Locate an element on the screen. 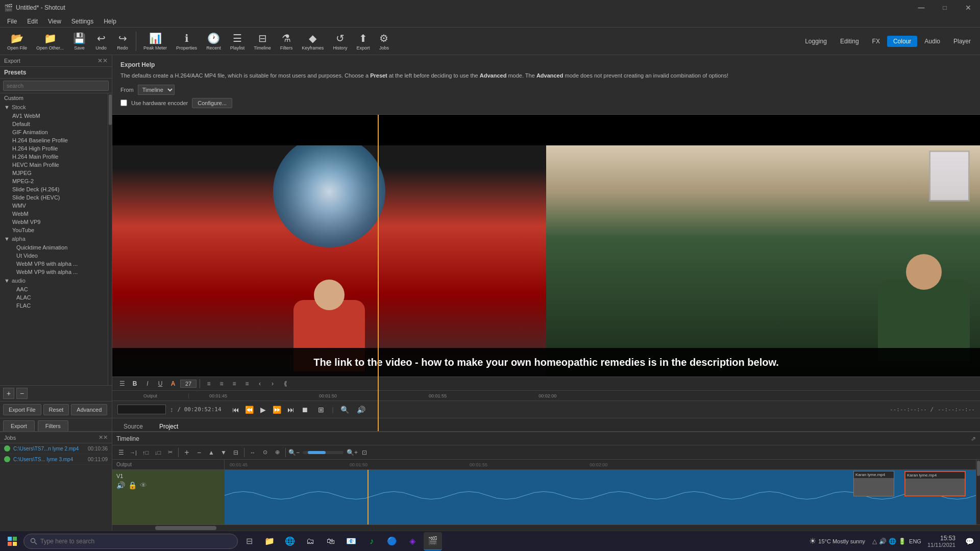  preset-webm-vp8-alpha: WebM VP8 with alpha ... is located at coordinates (58, 264).